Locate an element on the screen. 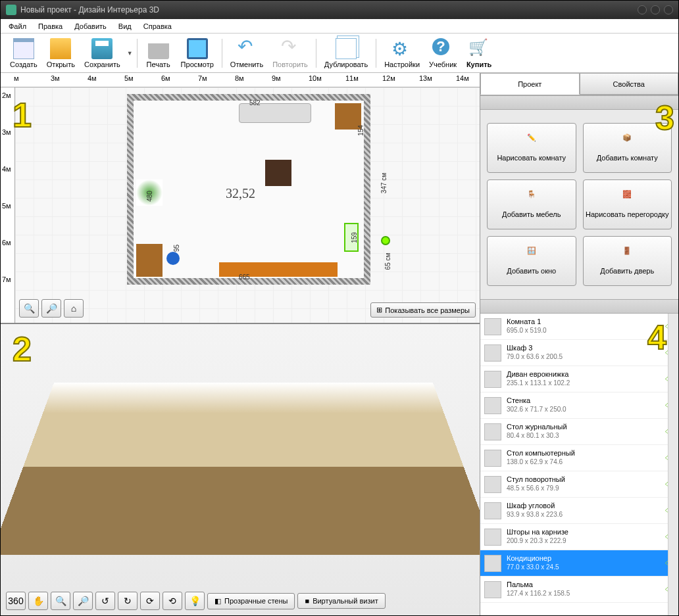  ruler-tick: 11м is located at coordinates (352, 78).